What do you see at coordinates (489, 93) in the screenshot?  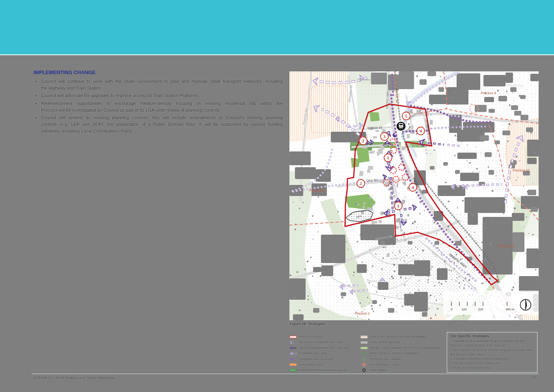 I see `svg-text: Precinct 9` at bounding box center [489, 93].